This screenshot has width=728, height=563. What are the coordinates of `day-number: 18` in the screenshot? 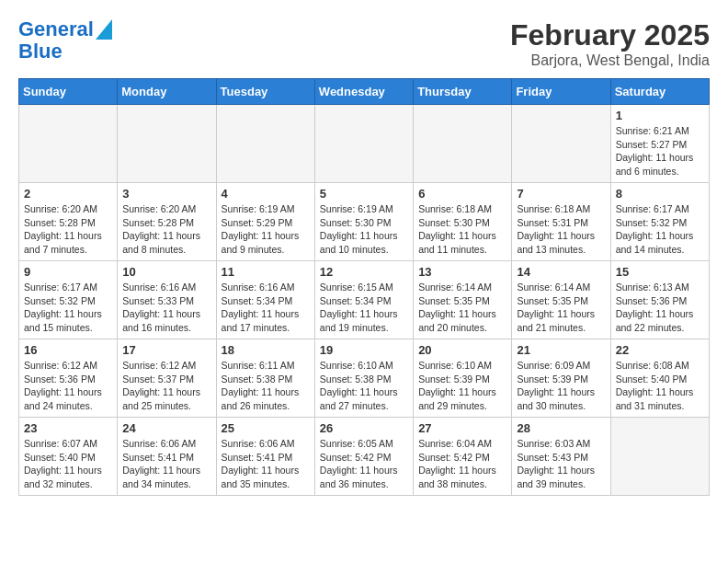 It's located at (266, 350).